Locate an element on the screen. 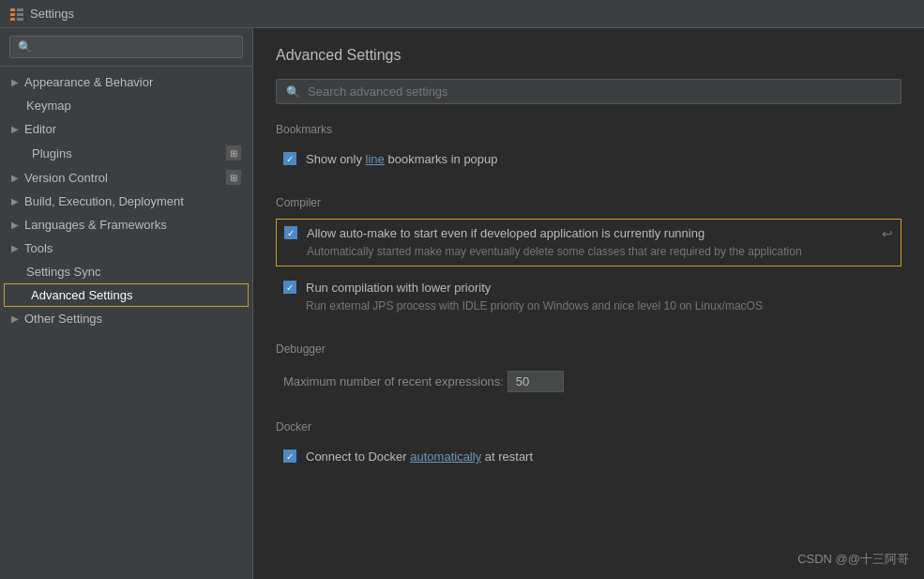 This screenshot has width=924, height=579. sidebar-item-tools: ▶Tools is located at coordinates (126, 248).